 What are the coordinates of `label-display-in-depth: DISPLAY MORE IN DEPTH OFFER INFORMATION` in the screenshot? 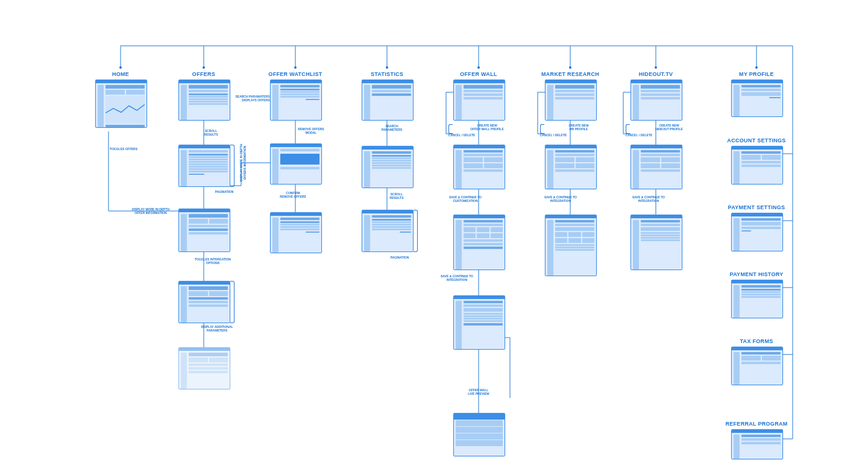 It's located at (151, 212).